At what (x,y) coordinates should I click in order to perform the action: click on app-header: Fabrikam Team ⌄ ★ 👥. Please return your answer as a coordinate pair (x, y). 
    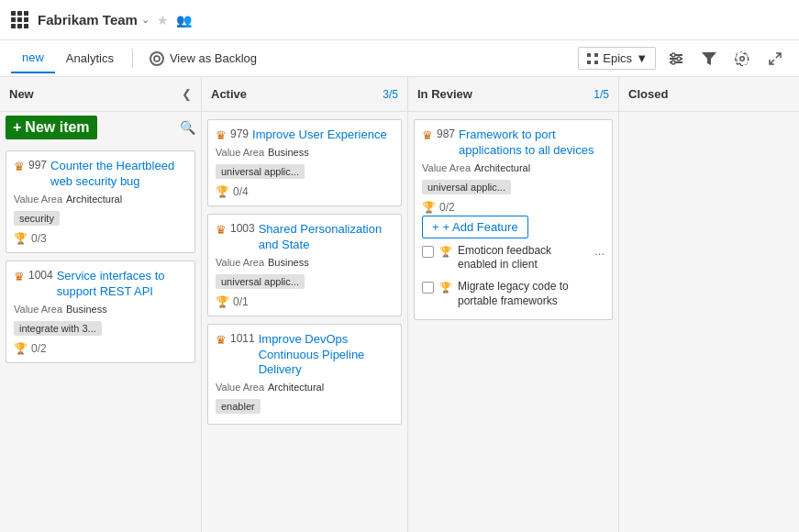
    Looking at the image, I should click on (400, 20).